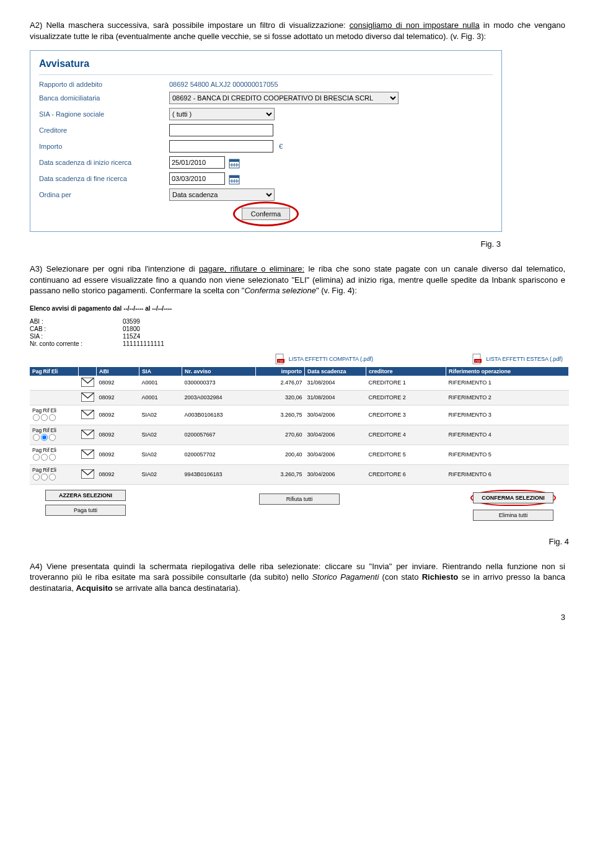  What do you see at coordinates (76, 343) in the screenshot?
I see `label: Nr. conto corrente :` at bounding box center [76, 343].